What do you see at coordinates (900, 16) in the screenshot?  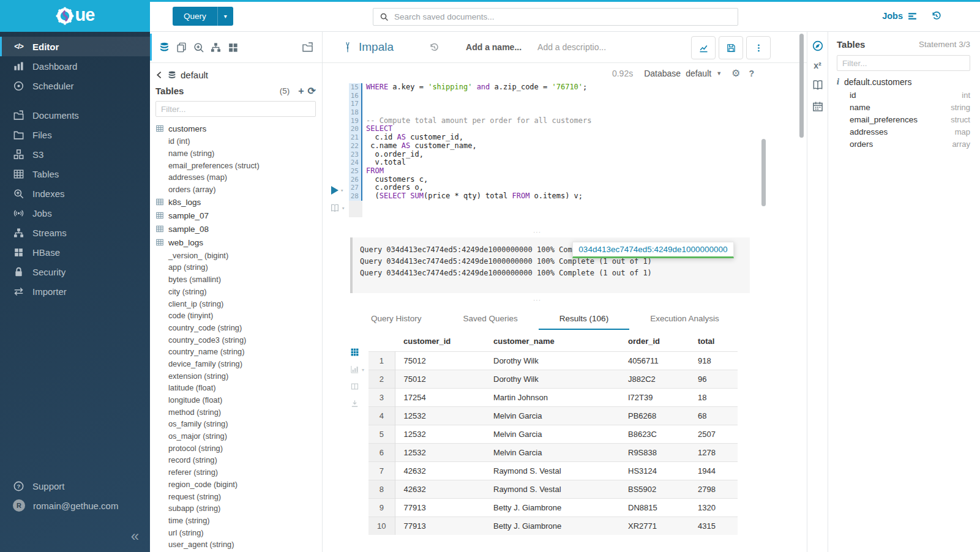 I see `jobs-link: Jobs` at bounding box center [900, 16].